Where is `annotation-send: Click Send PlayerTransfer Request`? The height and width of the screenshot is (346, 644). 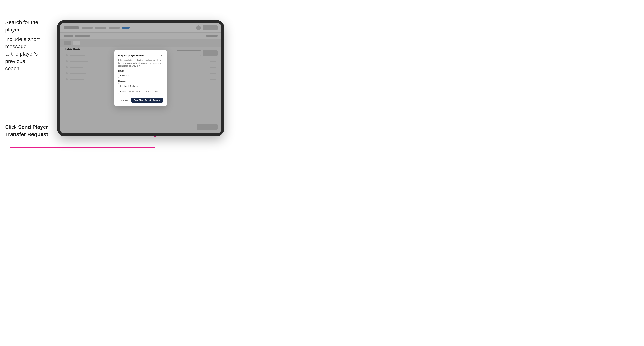
annotation-send: Click Send PlayerTransfer Request is located at coordinates (30, 131).